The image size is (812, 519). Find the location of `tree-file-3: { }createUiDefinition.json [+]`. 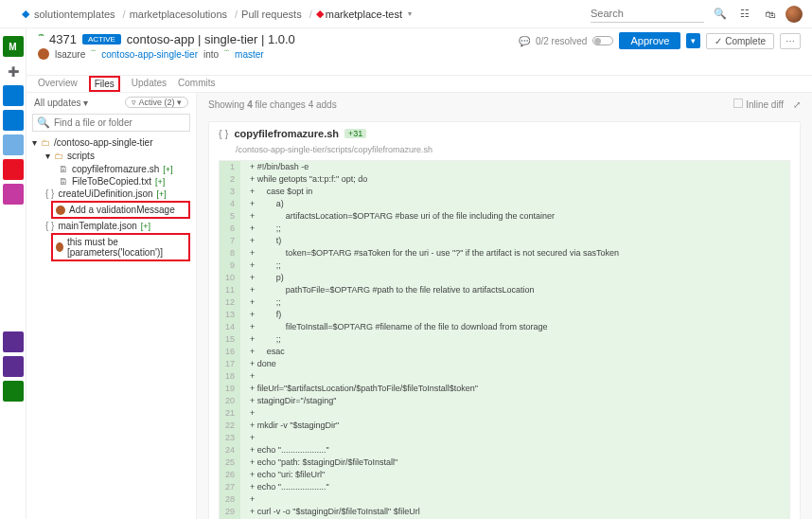

tree-file-3: { }createUiDefinition.json [+] is located at coordinates (112, 193).